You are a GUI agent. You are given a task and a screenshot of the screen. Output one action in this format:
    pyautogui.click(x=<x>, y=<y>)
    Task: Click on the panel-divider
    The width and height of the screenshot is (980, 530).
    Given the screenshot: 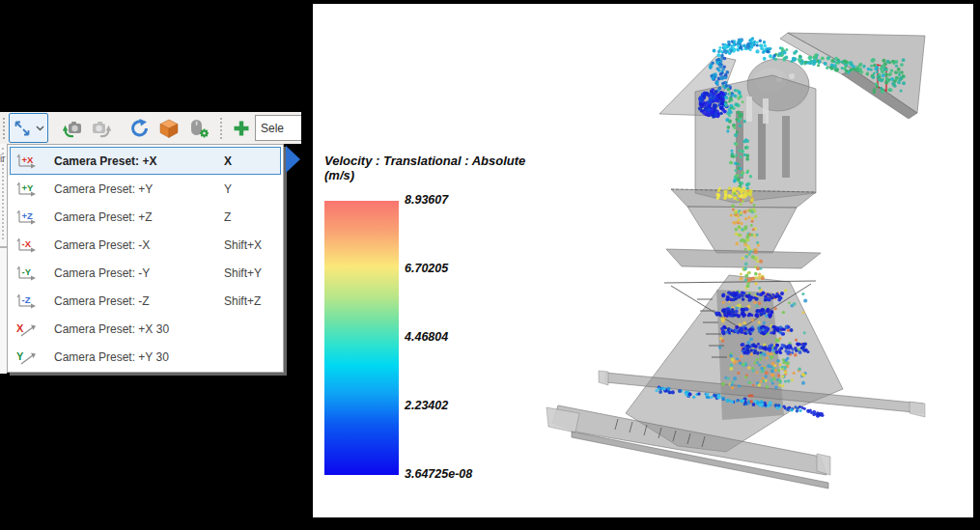 What is the action you would take?
    pyautogui.click(x=4, y=247)
    